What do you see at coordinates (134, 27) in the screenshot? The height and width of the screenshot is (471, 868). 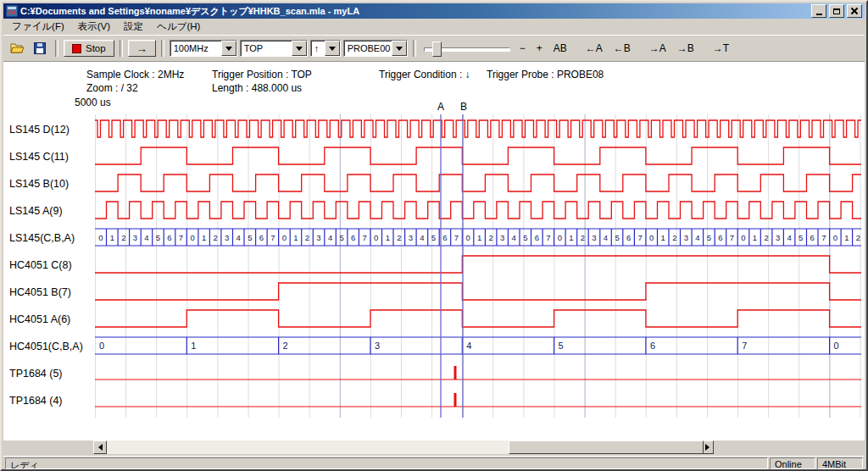 I see `menu-settings: 設定` at bounding box center [134, 27].